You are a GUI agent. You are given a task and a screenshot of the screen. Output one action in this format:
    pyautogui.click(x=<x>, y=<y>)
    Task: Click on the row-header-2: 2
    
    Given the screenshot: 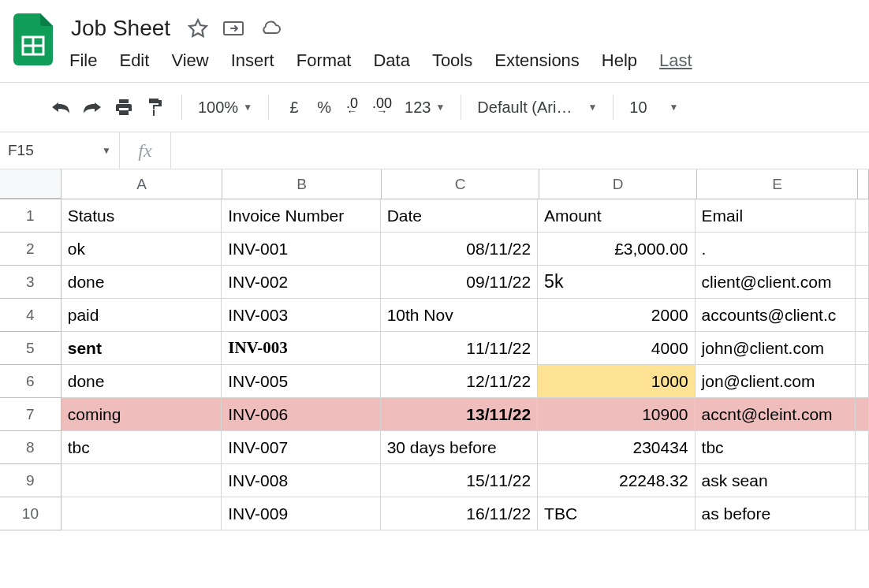 What is the action you would take?
    pyautogui.click(x=31, y=249)
    